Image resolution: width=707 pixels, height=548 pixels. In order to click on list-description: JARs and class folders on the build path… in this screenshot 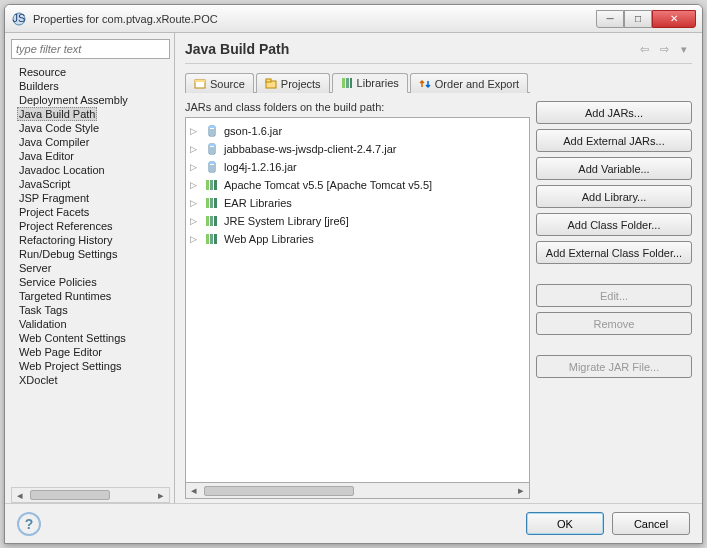, I will do `click(358, 107)`.